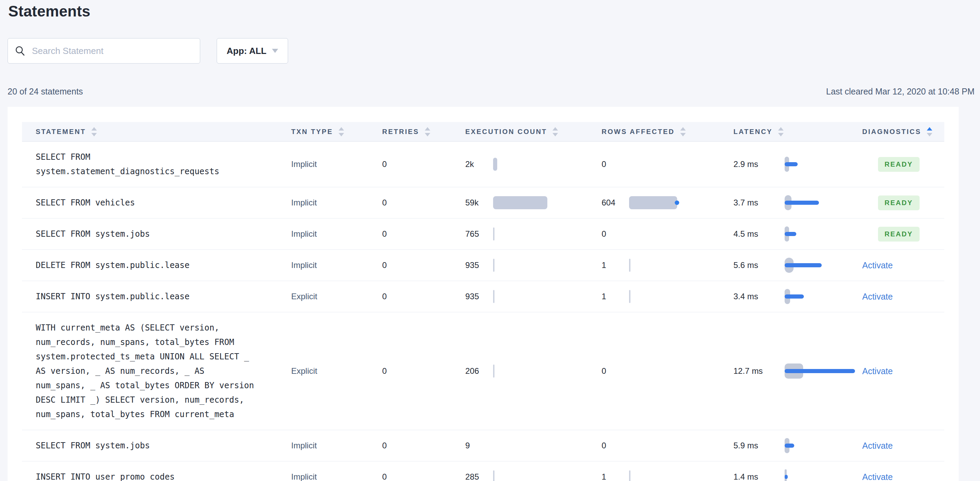 The height and width of the screenshot is (481, 980). Describe the element at coordinates (667, 446) in the screenshot. I see `rows-affected-cell: 0` at that location.